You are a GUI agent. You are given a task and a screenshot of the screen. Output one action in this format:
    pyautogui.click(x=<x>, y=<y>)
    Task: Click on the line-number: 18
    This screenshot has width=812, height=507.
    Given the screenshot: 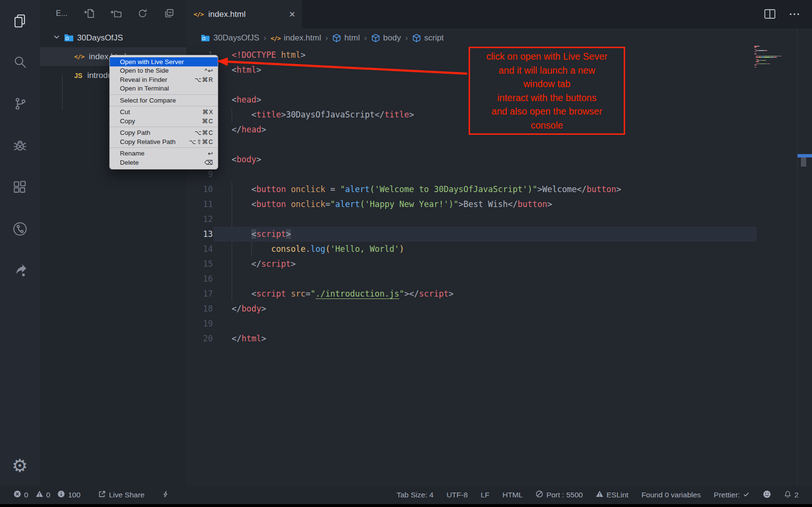 What is the action you would take?
    pyautogui.click(x=199, y=309)
    